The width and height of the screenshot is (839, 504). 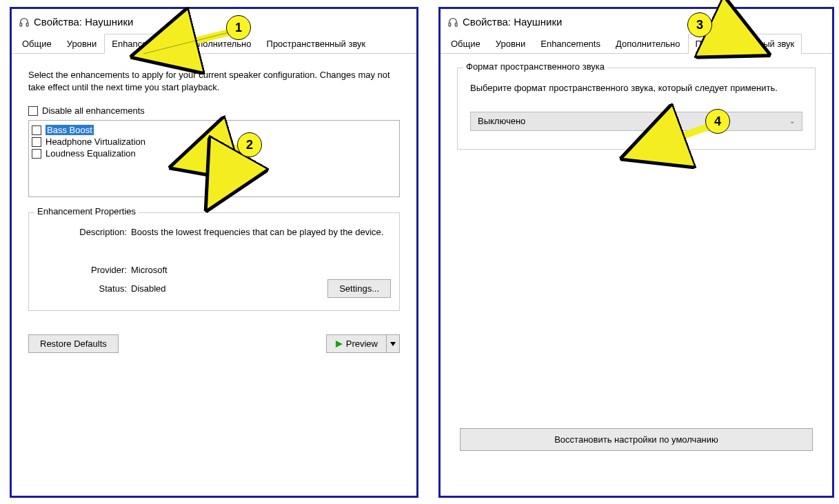 What do you see at coordinates (87, 211) in the screenshot?
I see `props-legend: Enhancement Properties` at bounding box center [87, 211].